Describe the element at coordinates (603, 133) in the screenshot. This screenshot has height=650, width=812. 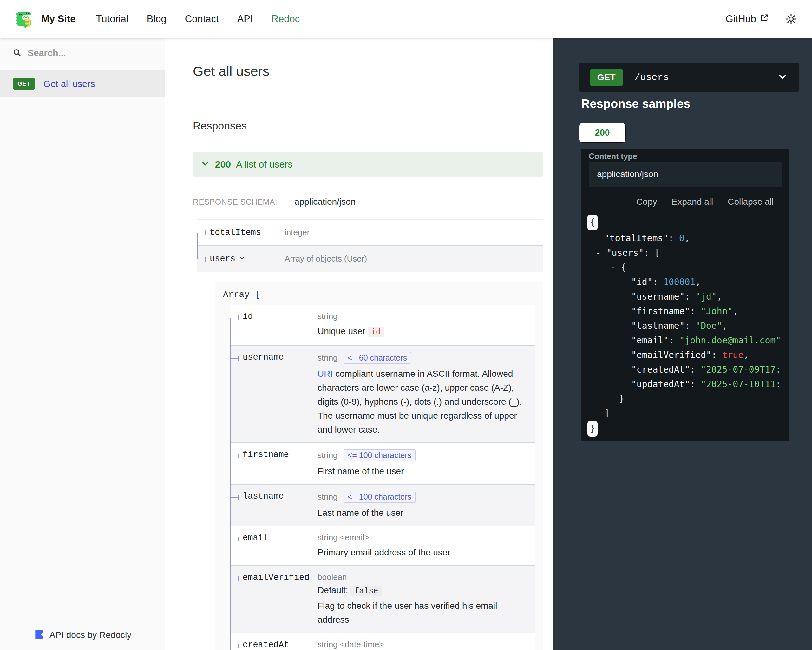
I see `sample-tab-200: 200` at that location.